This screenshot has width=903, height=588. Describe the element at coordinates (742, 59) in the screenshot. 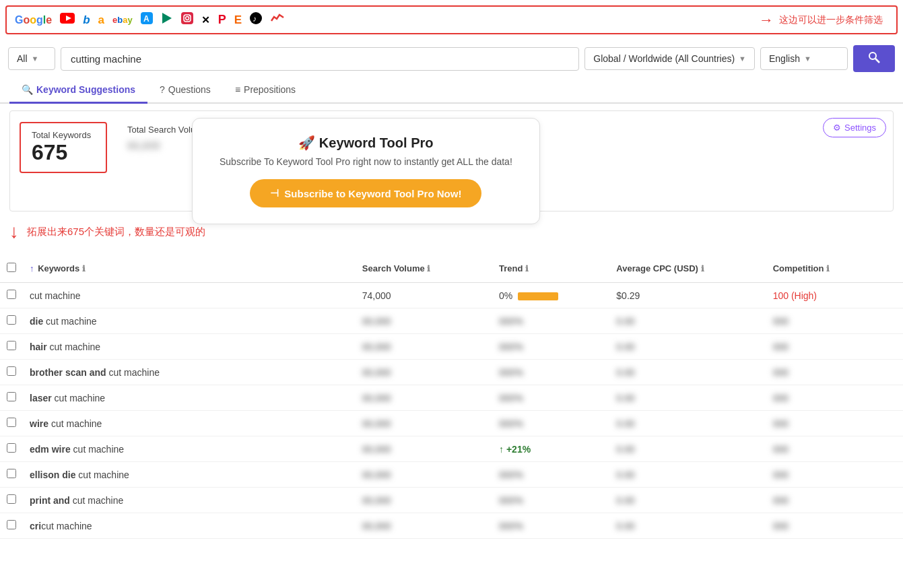

I see `location-chevron-icon: ▼` at that location.